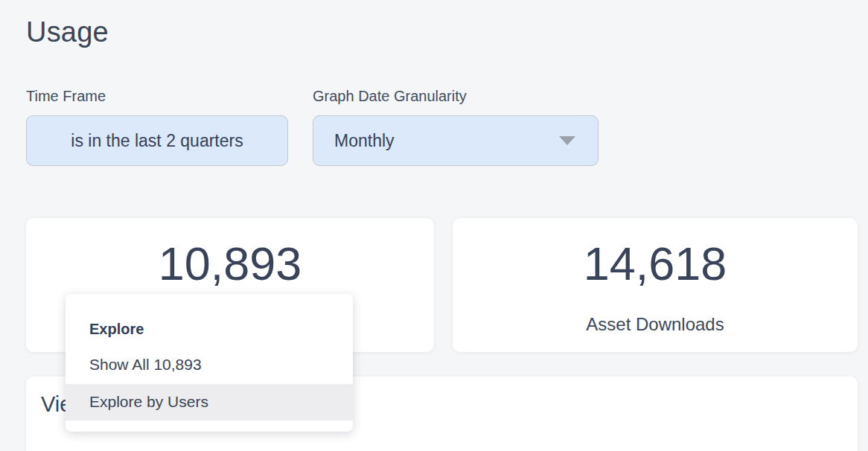 The height and width of the screenshot is (451, 868). Describe the element at coordinates (67, 33) in the screenshot. I see `page-title: Usage` at that location.